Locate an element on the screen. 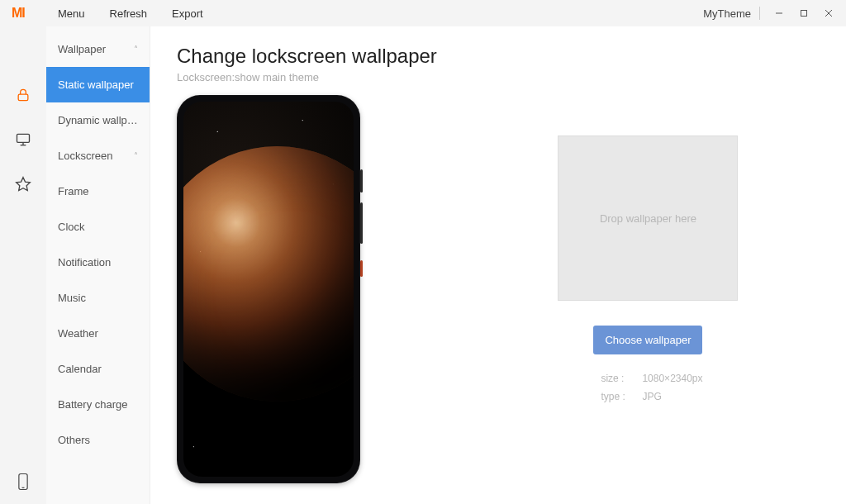 The height and width of the screenshot is (504, 846). lock-icon is located at coordinates (23, 95).